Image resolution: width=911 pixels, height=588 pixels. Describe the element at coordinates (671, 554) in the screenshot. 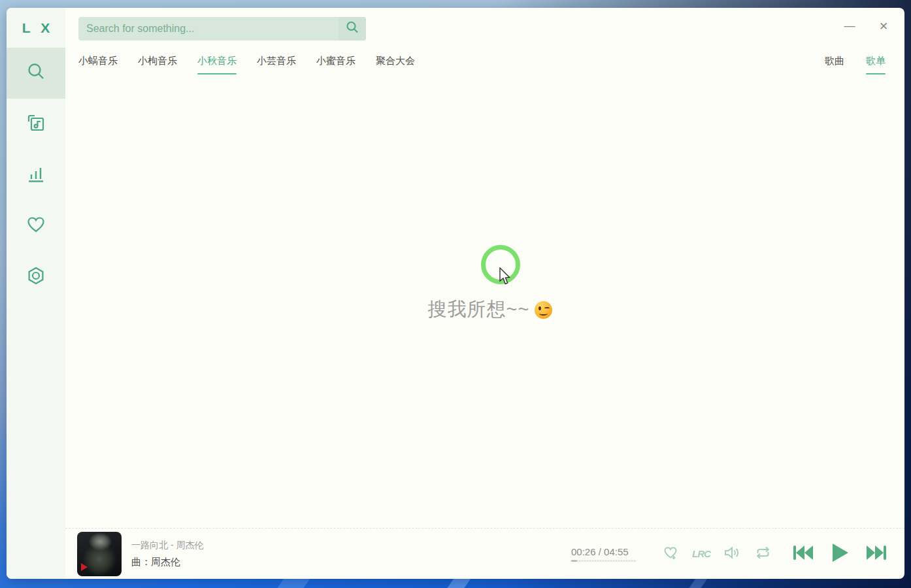

I see `heart-plus-icon` at that location.